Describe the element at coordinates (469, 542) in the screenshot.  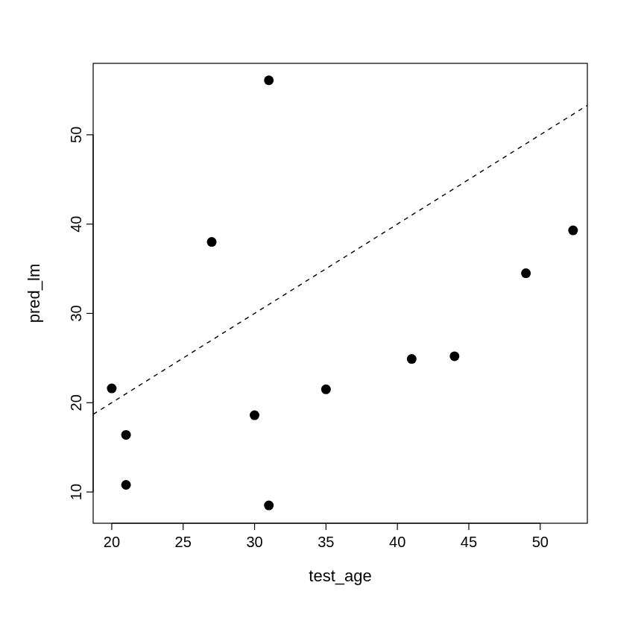
I see `x-tick-label: 45` at that location.